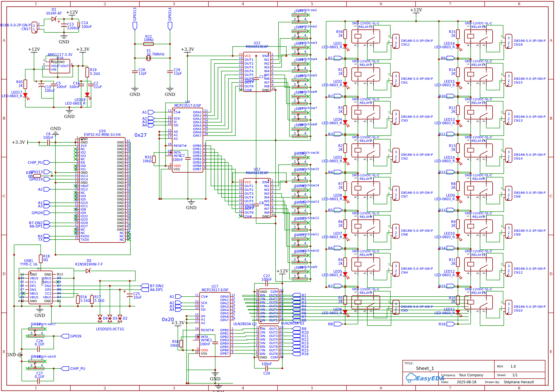  What do you see at coordinates (263, 299) in the screenshot?
I see `svg-text: 7IN` at bounding box center [263, 299].